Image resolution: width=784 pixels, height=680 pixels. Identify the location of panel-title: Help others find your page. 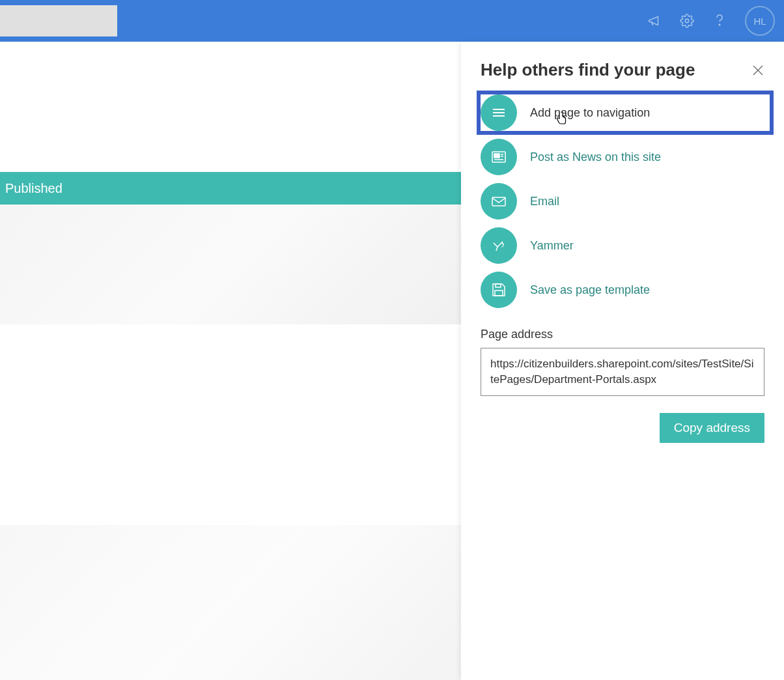
(587, 70).